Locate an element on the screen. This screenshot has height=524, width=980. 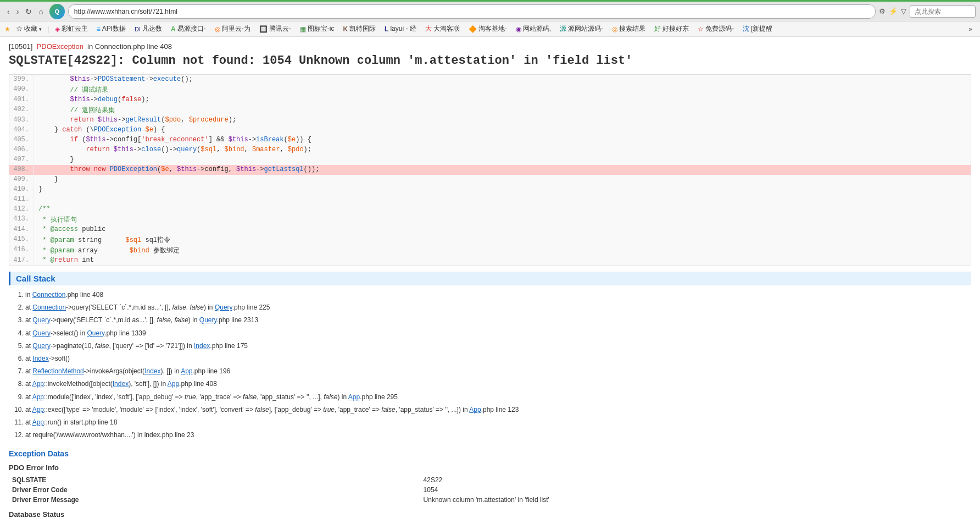
expand-icon: ▽ is located at coordinates (904, 11).